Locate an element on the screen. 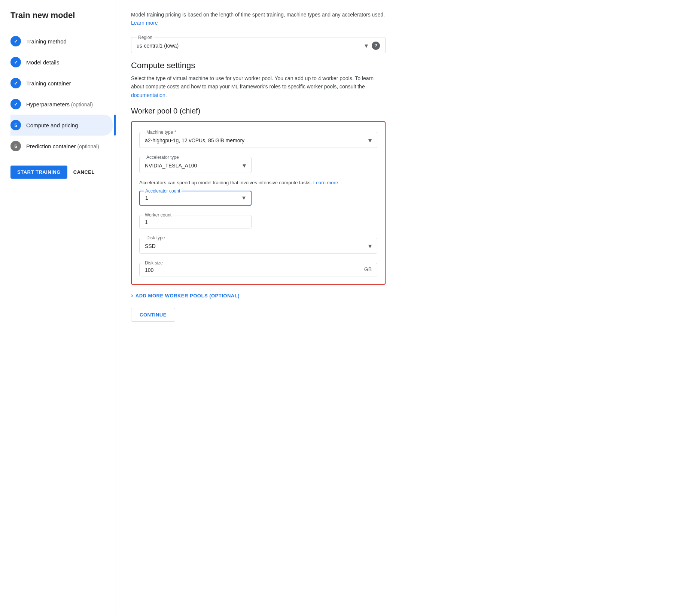  pricing-learn-more-link: Learn more is located at coordinates (144, 23).